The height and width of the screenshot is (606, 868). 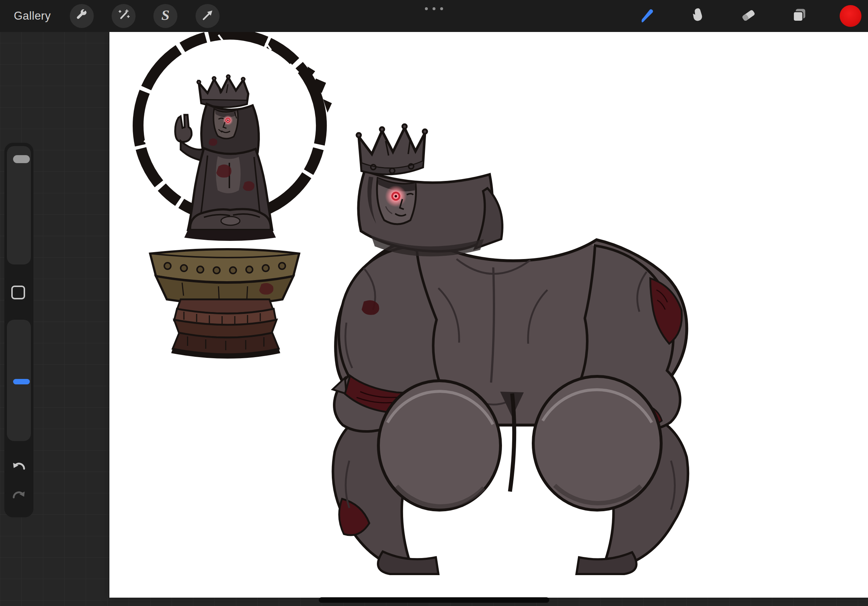 What do you see at coordinates (18, 292) in the screenshot?
I see `modify-button` at bounding box center [18, 292].